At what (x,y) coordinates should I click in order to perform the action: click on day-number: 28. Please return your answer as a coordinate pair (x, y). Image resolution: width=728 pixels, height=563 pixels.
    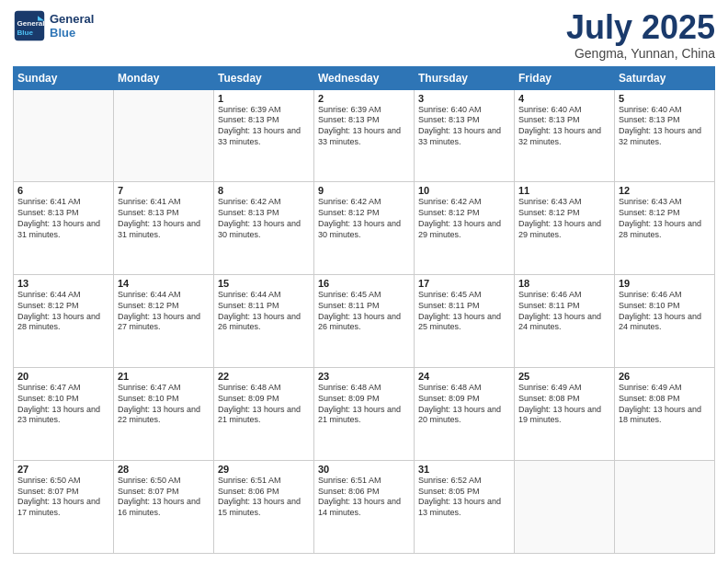
    Looking at the image, I should click on (164, 469).